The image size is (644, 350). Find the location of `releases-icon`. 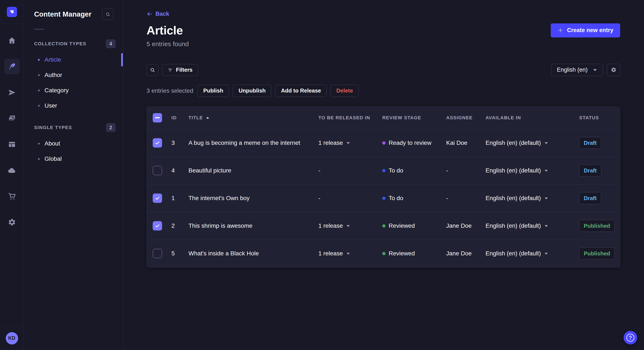

releases-icon is located at coordinates (12, 92).